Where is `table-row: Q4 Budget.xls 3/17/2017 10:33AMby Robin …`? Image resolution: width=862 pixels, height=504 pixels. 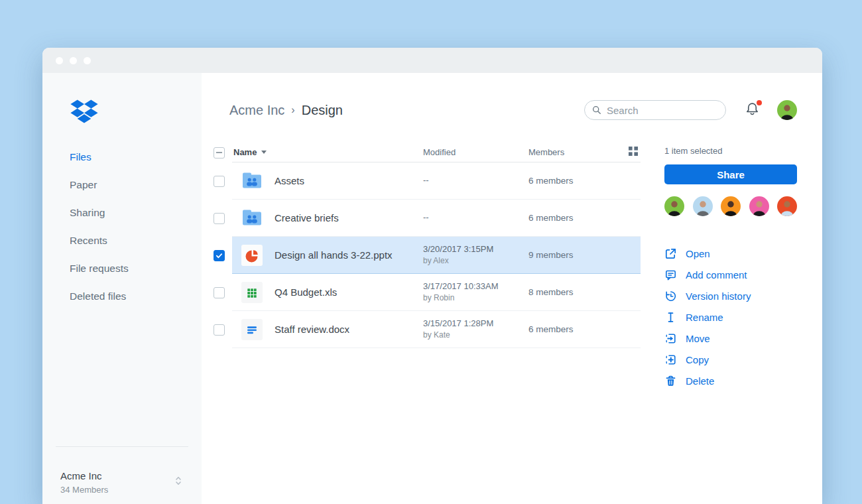
table-row: Q4 Budget.xls 3/17/2017 10:33AMby Robin … is located at coordinates (427, 292).